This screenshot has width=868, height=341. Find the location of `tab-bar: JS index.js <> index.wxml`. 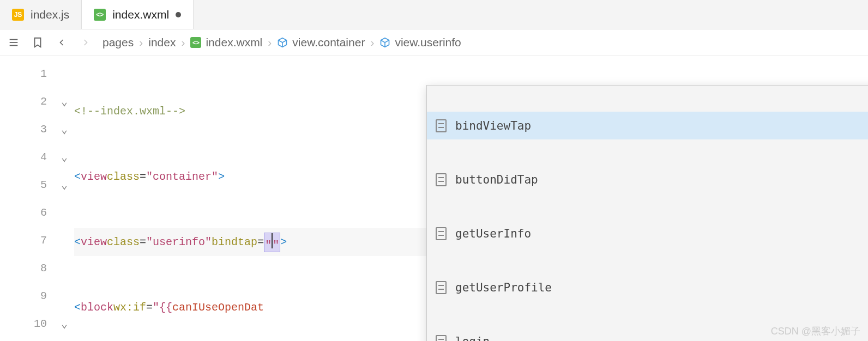

tab-bar: JS index.js <> index.wxml is located at coordinates (434, 15).